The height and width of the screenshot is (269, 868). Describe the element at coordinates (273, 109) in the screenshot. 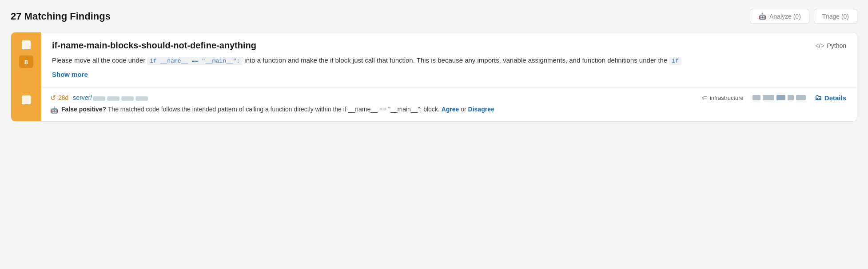

I see `fp-desc: The matched code follows the intended pa…` at that location.